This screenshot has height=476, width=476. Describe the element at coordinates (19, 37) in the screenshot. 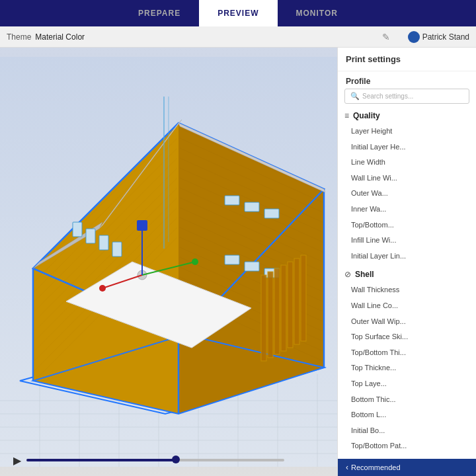

I see `theme-label: Theme` at that location.